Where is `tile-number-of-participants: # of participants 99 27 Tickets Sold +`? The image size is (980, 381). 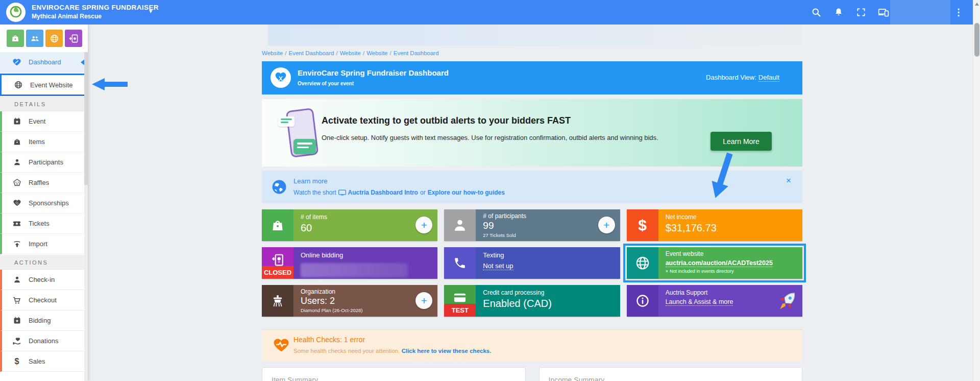
tile-number-of-participants: # of participants 99 27 Tickets Sold + is located at coordinates (532, 225).